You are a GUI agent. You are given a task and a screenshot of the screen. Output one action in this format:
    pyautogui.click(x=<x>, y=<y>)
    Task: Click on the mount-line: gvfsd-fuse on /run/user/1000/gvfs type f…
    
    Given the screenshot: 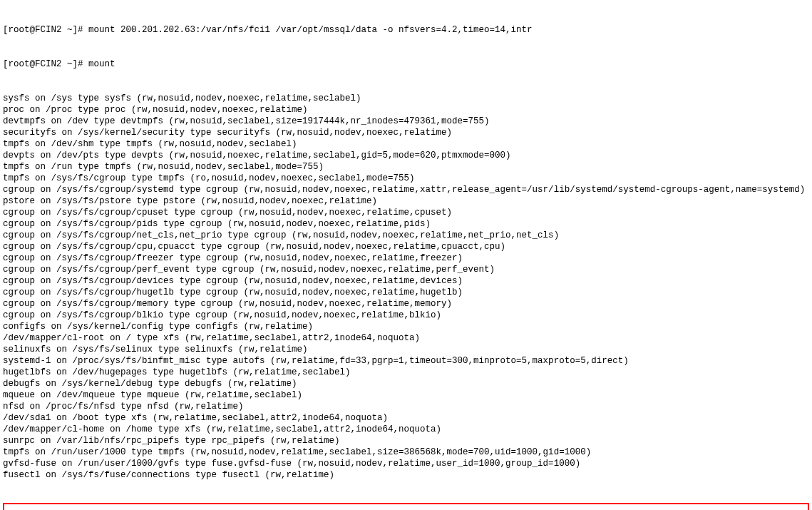 What is the action you would take?
    pyautogui.click(x=406, y=464)
    